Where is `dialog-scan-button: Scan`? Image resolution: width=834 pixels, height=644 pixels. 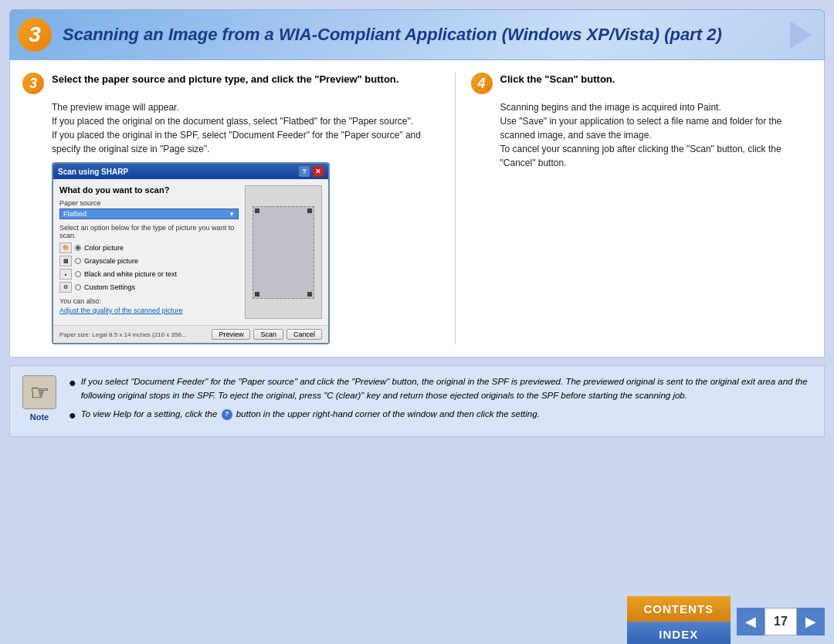 dialog-scan-button: Scan is located at coordinates (269, 334).